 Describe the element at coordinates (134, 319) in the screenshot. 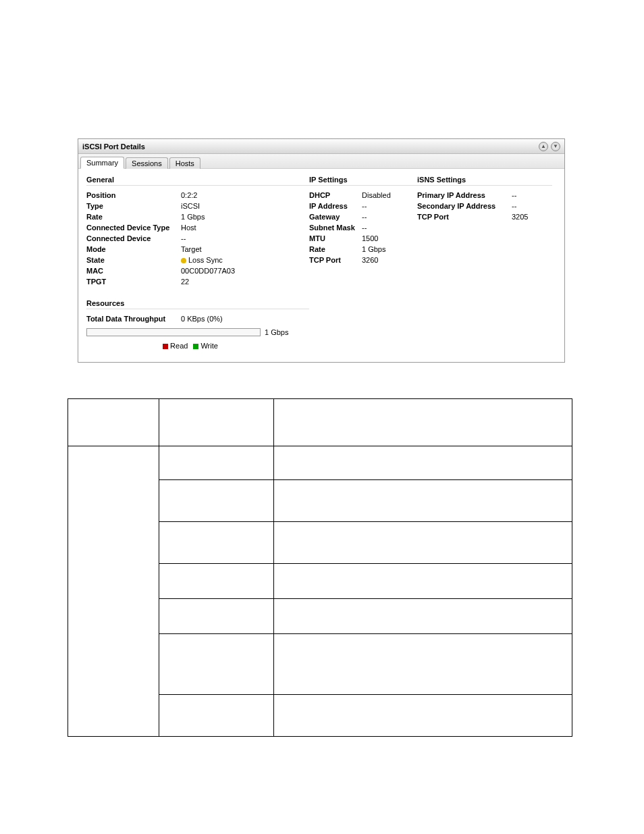

I see `throughput-label: Total Data Throughput` at that location.